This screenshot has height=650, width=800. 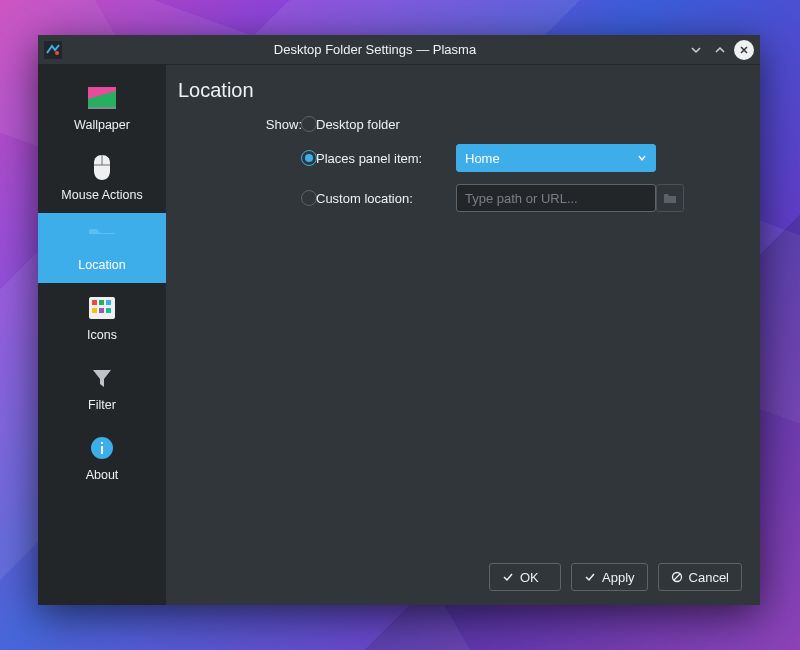 What do you see at coordinates (375, 50) in the screenshot?
I see `window-title: Desktop Folder Settings — Plasma` at bounding box center [375, 50].